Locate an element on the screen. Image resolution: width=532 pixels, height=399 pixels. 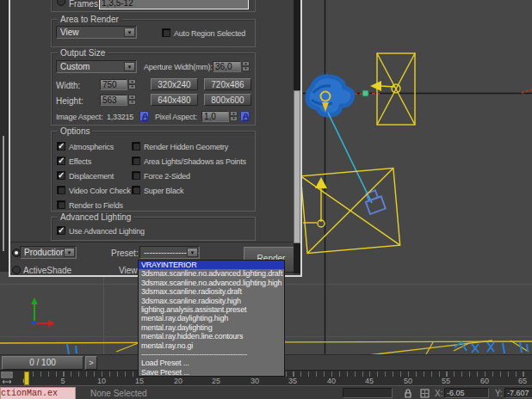
auto-region-checkbox is located at coordinates (166, 33).